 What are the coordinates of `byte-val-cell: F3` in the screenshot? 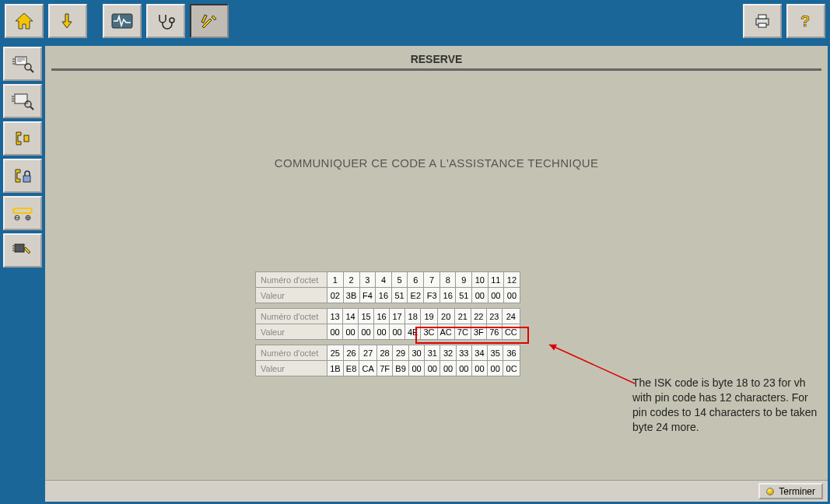 It's located at (433, 296).